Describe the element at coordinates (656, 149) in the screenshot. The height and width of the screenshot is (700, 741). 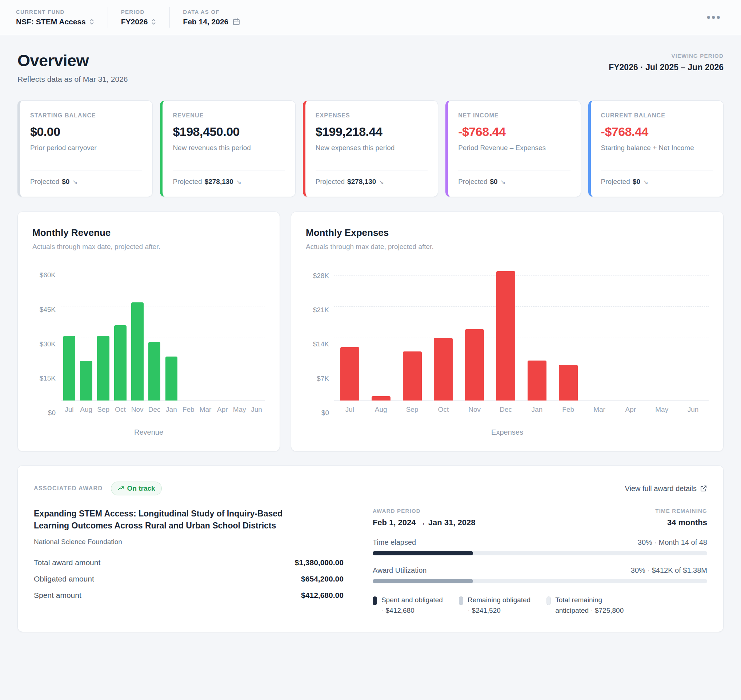
I see `stat-card-current-balance: CURRENT BALANCE-$768.44Starting balance …` at that location.